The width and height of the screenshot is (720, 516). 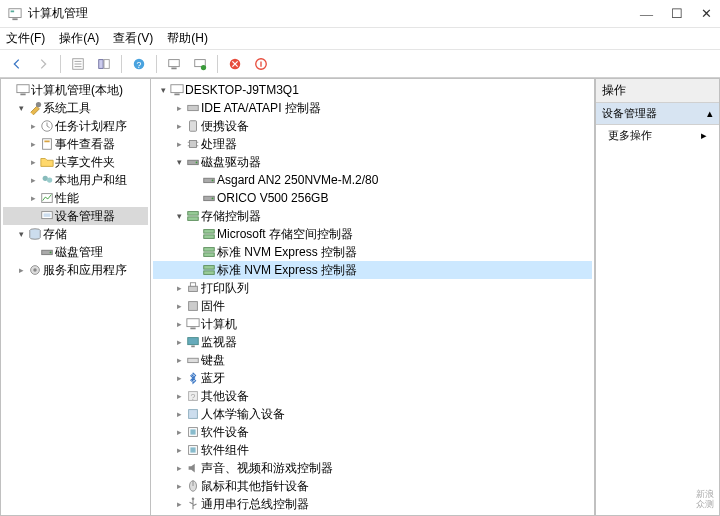 I want to click on close-button: ✕, so click(x=706, y=14).